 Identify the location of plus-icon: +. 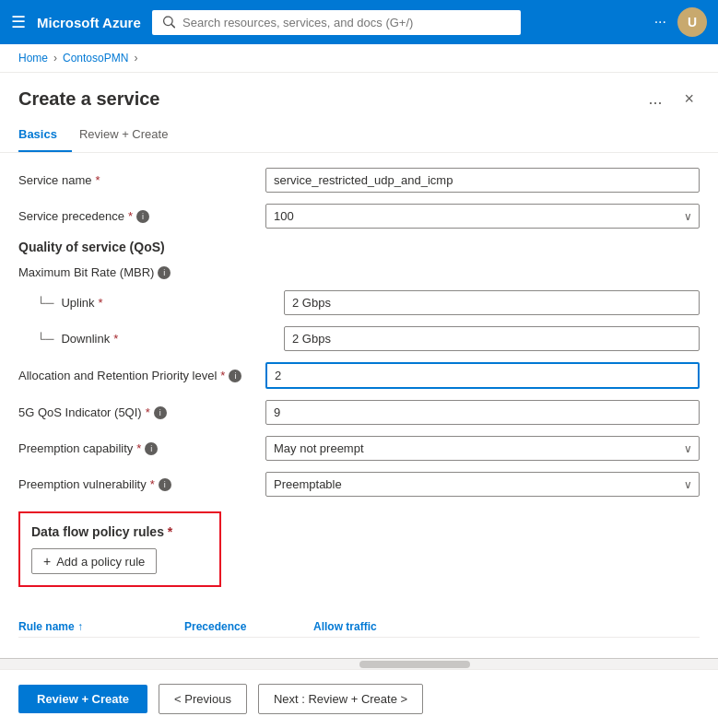
(47, 561).